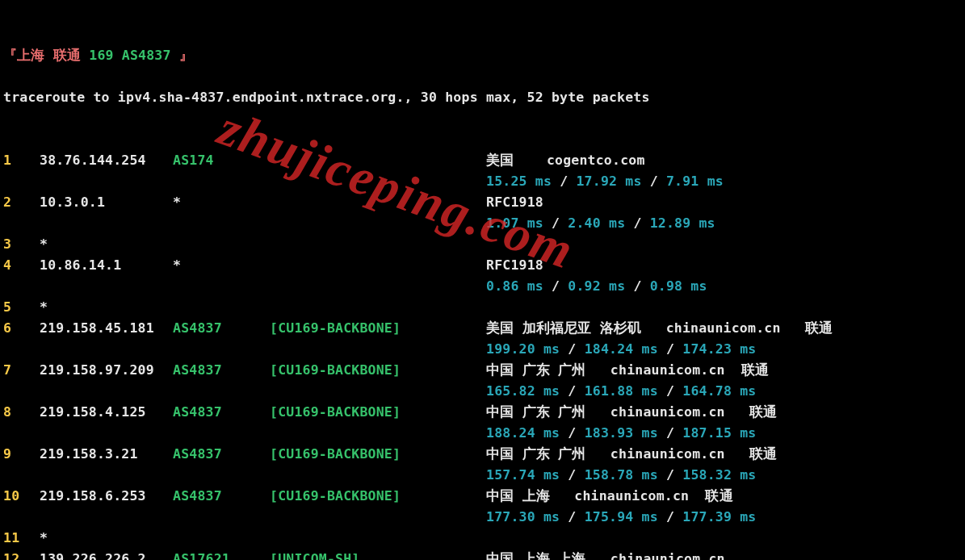 The height and width of the screenshot is (560, 965). I want to click on hop-ip: 219.158.6.253, so click(107, 496).